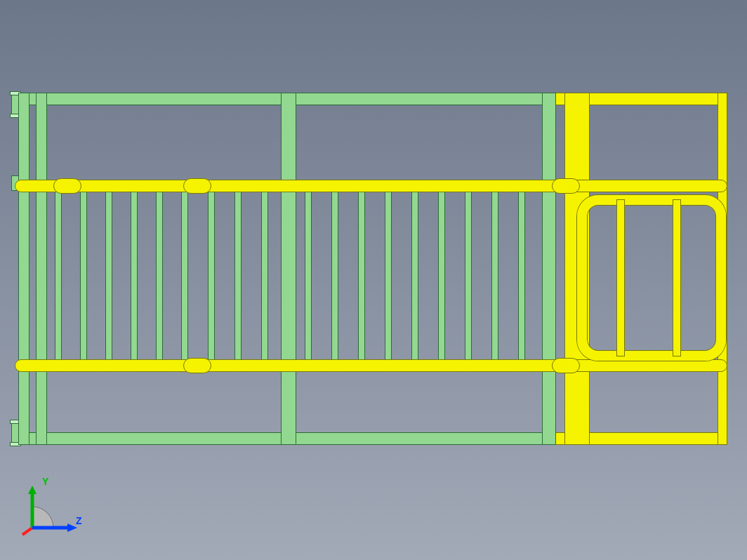 Image resolution: width=747 pixels, height=560 pixels. What do you see at coordinates (79, 521) in the screenshot?
I see `axis-label-z: Z` at bounding box center [79, 521].